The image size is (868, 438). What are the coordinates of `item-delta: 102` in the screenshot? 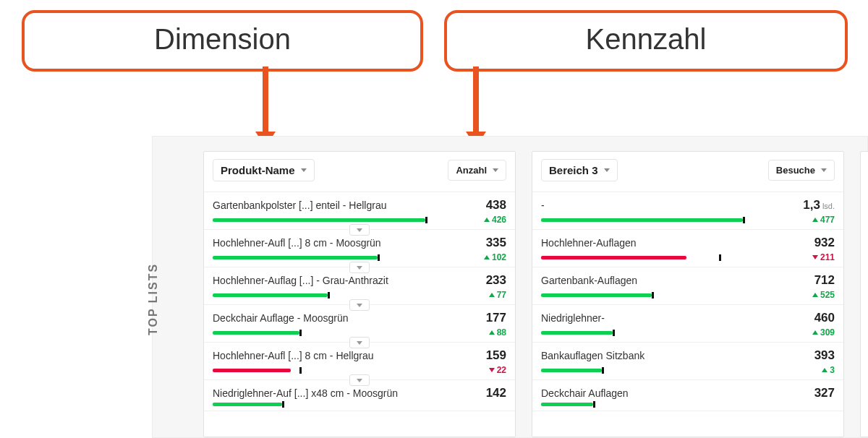 It's located at (495, 257).